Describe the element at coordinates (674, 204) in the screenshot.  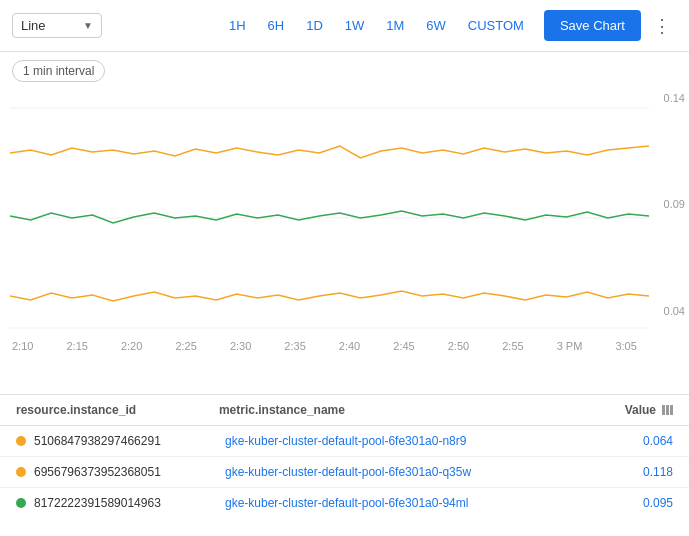
I see `y-label-0.09: 0.09` at that location.